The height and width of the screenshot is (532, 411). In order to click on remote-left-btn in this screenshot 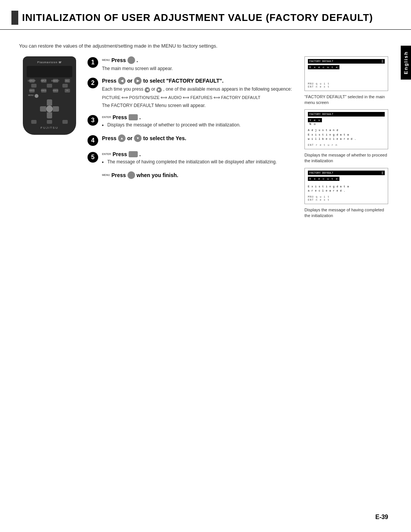, I will do `click(43, 109)`.